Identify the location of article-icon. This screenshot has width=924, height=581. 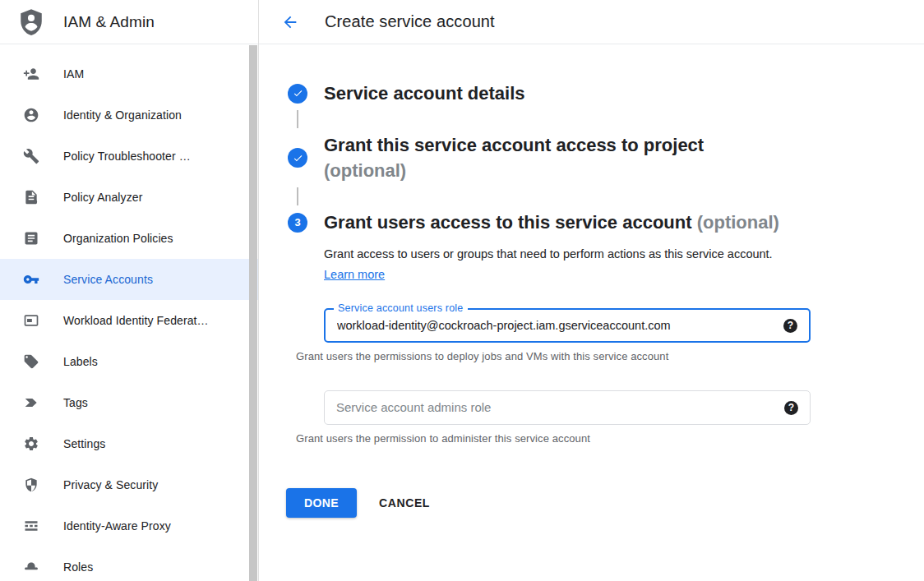
(31, 238).